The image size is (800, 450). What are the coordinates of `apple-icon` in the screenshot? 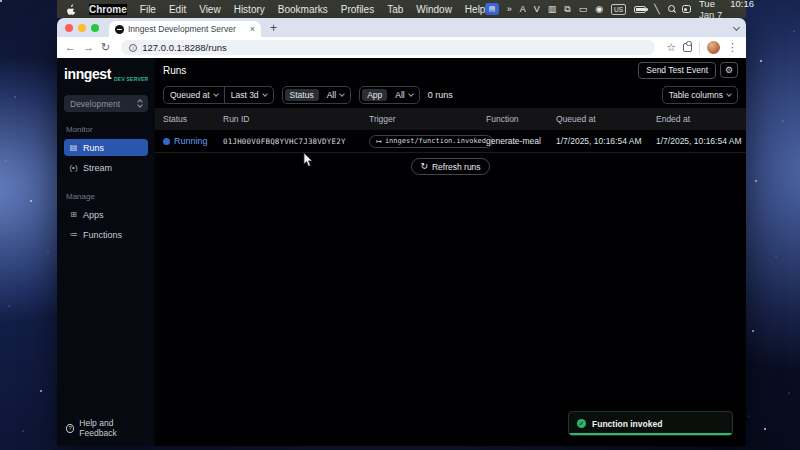 It's located at (72, 10).